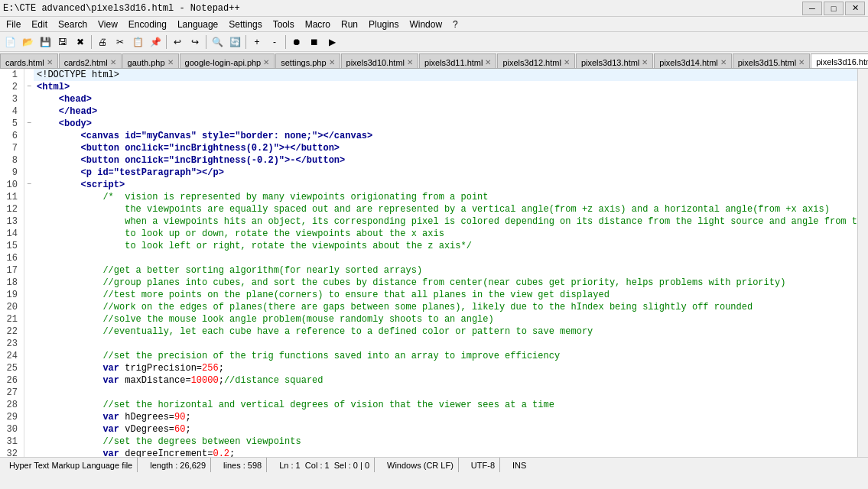  What do you see at coordinates (445, 75) in the screenshot?
I see `code-line: <!DOCTYPE html>` at bounding box center [445, 75].